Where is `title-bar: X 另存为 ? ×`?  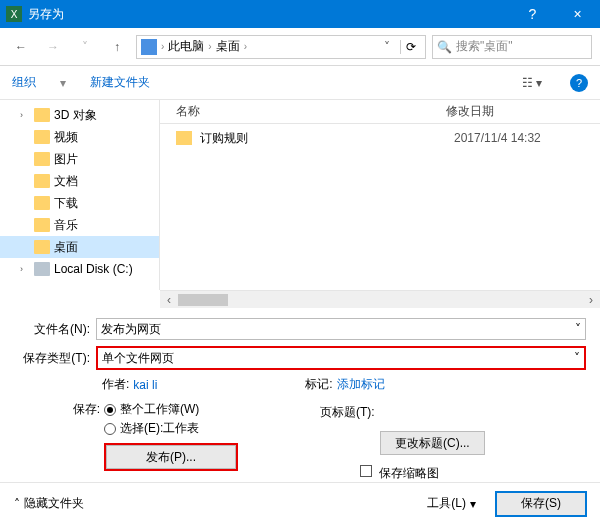 title-bar: X 另存为 ? × is located at coordinates (300, 14).